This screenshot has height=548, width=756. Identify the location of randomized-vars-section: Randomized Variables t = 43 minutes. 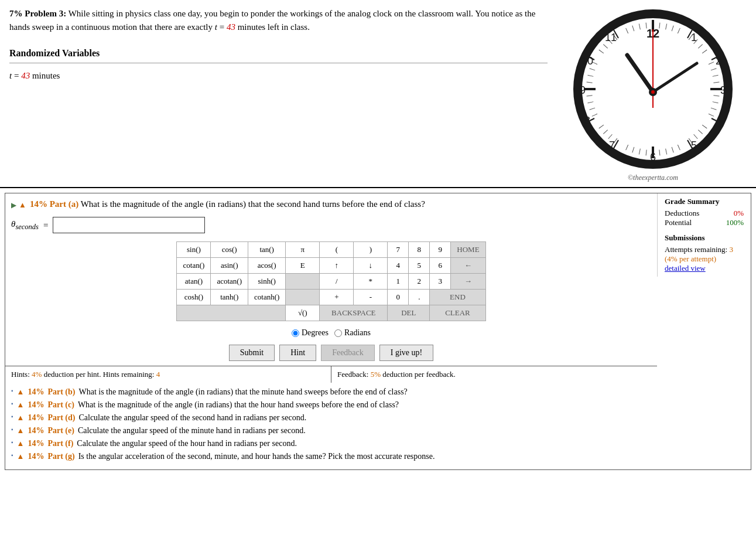
(279, 64).